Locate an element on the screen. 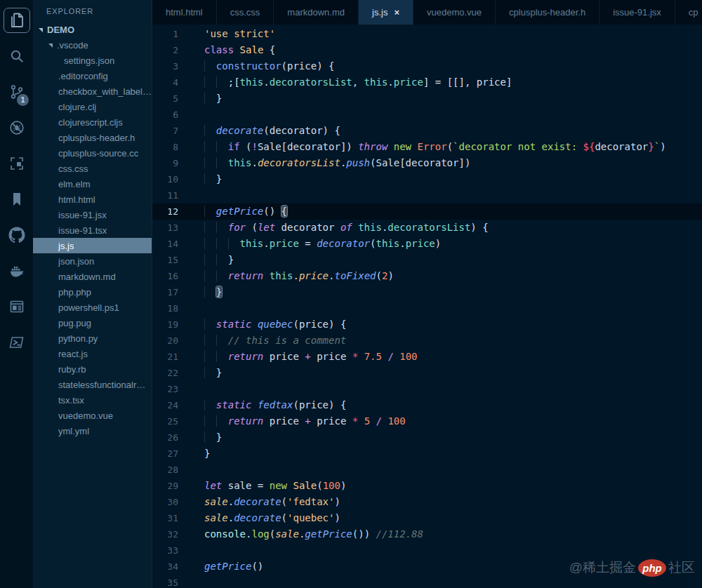 This screenshot has height=588, width=702. tree-file-json.json: json.json is located at coordinates (93, 261).